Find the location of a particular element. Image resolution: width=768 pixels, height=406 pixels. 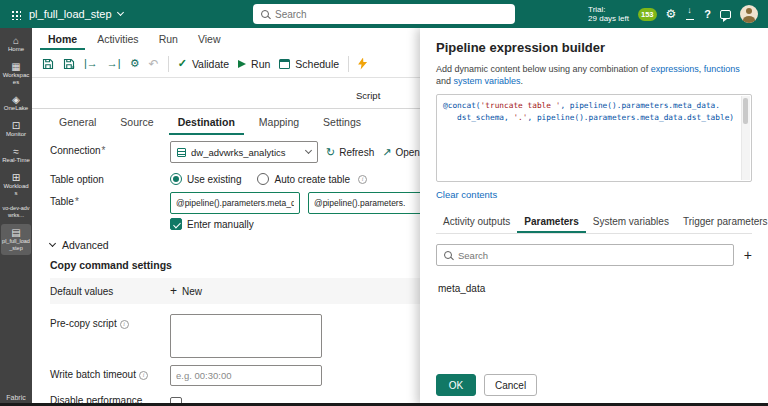

label-text: Write batch timeout is located at coordinates (93, 374).